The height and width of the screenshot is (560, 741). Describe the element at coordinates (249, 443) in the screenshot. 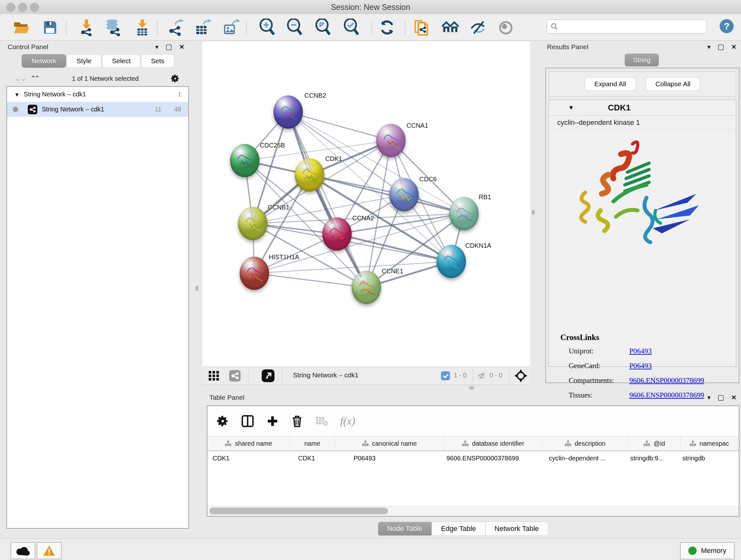

I see `column-header-shared-name: shared name` at that location.